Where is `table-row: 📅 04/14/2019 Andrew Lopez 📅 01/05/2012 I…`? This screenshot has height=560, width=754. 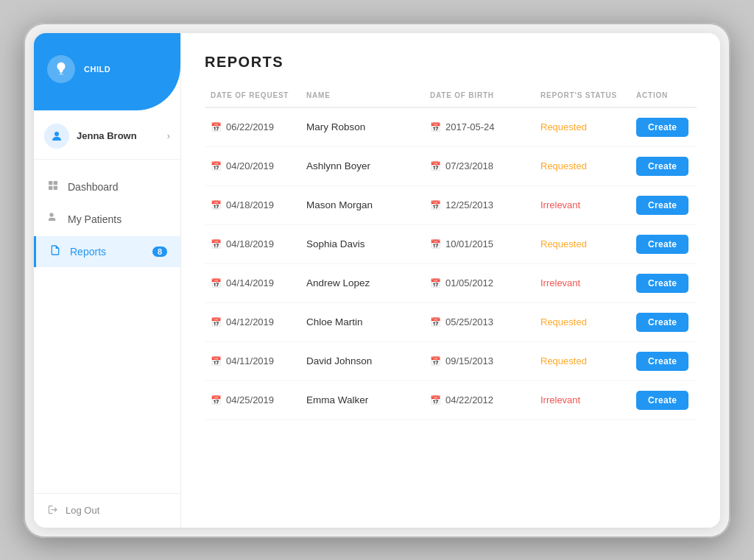
table-row: 📅 04/14/2019 Andrew Lopez 📅 01/05/2012 I… is located at coordinates (451, 283).